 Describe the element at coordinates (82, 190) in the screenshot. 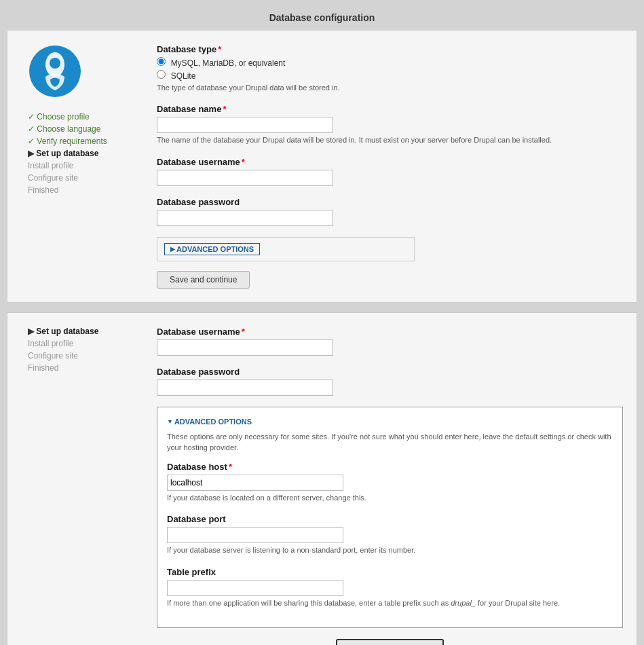

I see `nav-step-finished: Finished` at that location.